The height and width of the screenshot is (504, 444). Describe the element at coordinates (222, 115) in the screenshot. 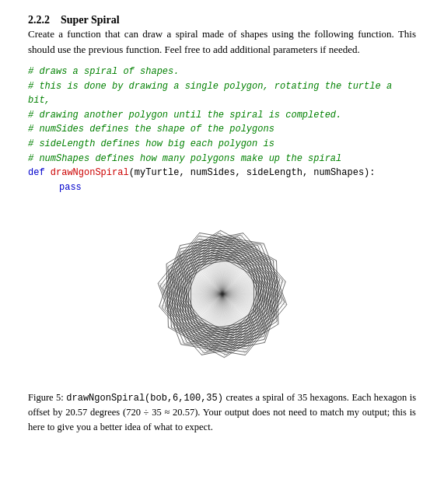

I see `comment-line-3: # drawing another polygon until the spir…` at that location.